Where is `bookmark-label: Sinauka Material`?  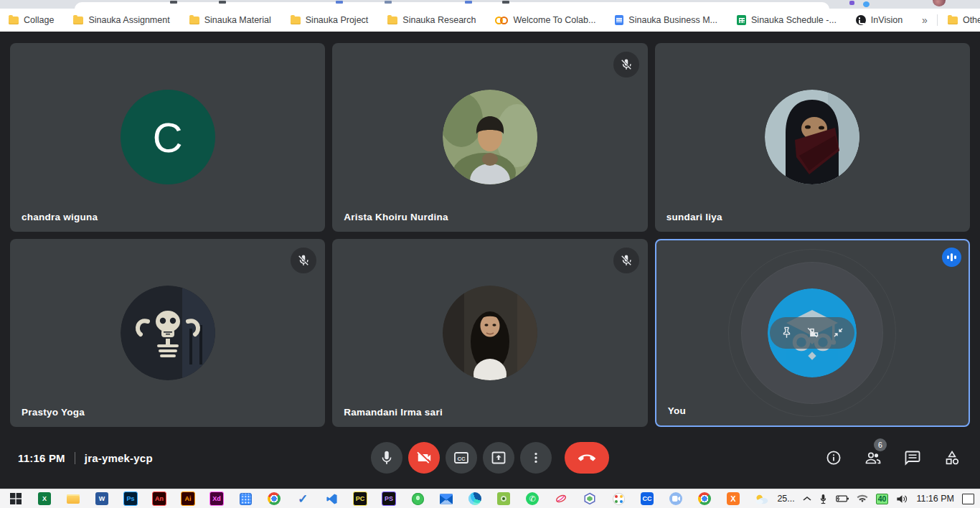
bookmark-label: Sinauka Material is located at coordinates (238, 20).